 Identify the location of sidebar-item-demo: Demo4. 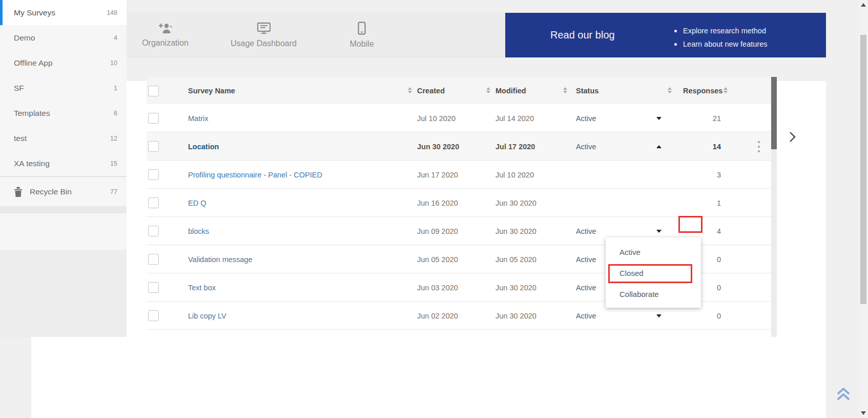
(64, 38).